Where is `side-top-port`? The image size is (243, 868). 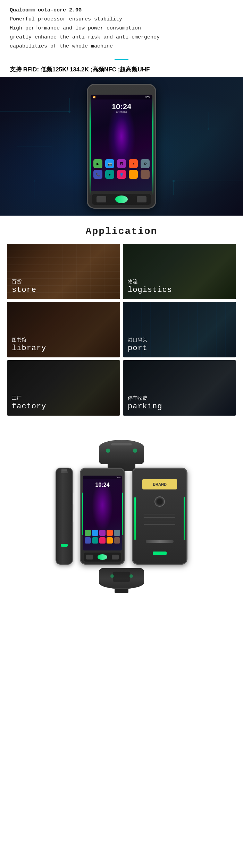 side-top-port is located at coordinates (64, 472).